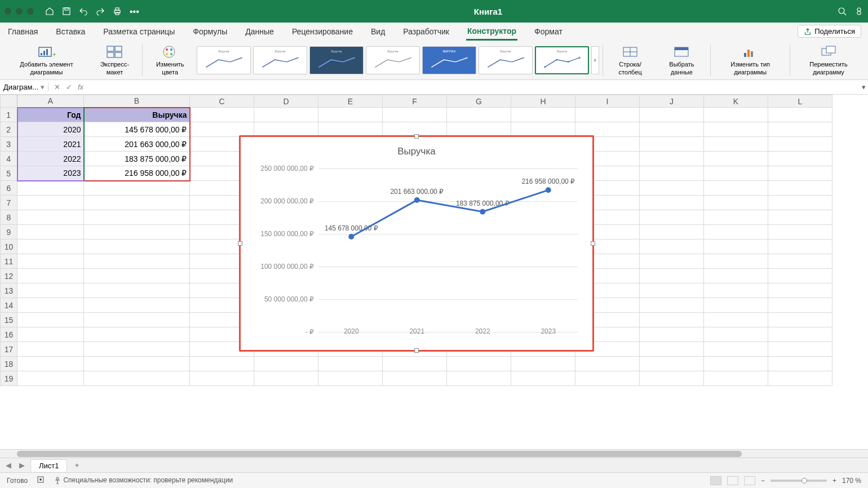  Describe the element at coordinates (9, 349) in the screenshot. I see `row-header: 17` at that location.